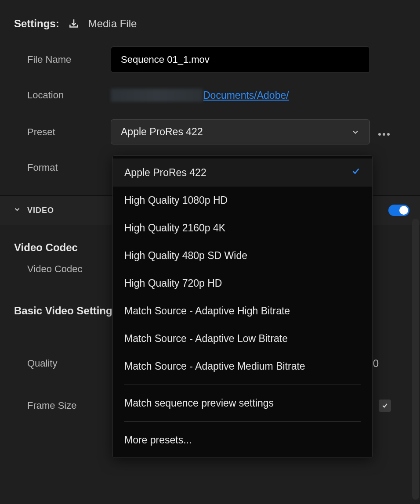 This screenshot has height=504, width=420. Describe the element at coordinates (384, 132) in the screenshot. I see `more-options-button` at that location.